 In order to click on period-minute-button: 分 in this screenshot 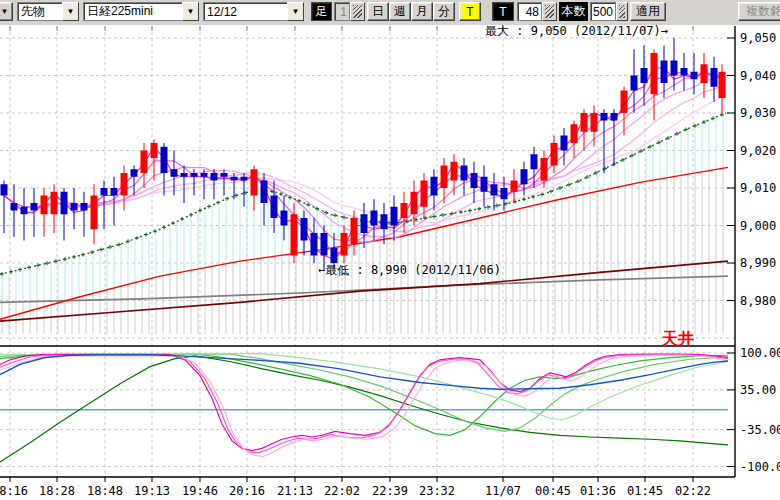, I will do `click(444, 12)`.